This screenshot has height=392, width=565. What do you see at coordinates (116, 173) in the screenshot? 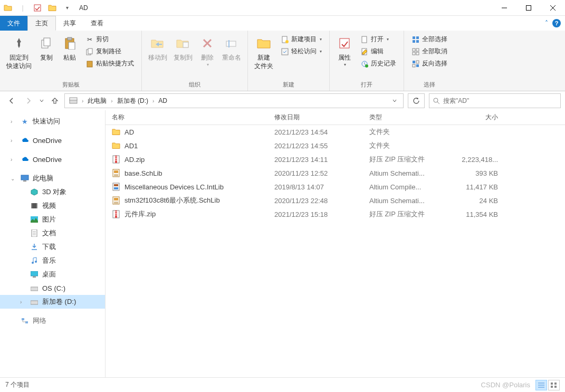
I see `schlib-icon` at bounding box center [116, 173].